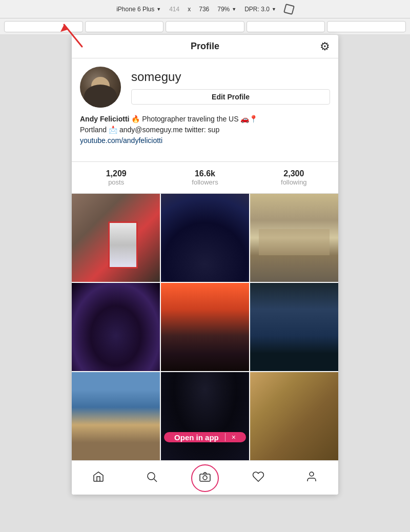 The height and width of the screenshot is (532, 410). I want to click on bio-link: youtube.com/andyfeliciotti, so click(121, 140).